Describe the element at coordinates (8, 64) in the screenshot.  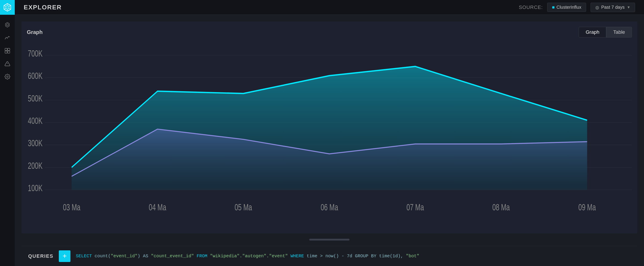
I see `sidebar-item-alerts` at that location.